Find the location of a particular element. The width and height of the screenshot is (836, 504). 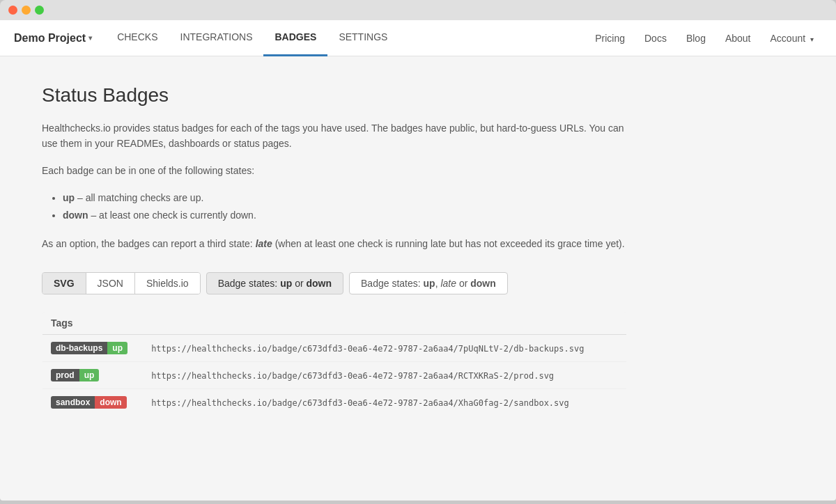

tags-table: Tags db-backups up https://healthchecks.… is located at coordinates (334, 363).